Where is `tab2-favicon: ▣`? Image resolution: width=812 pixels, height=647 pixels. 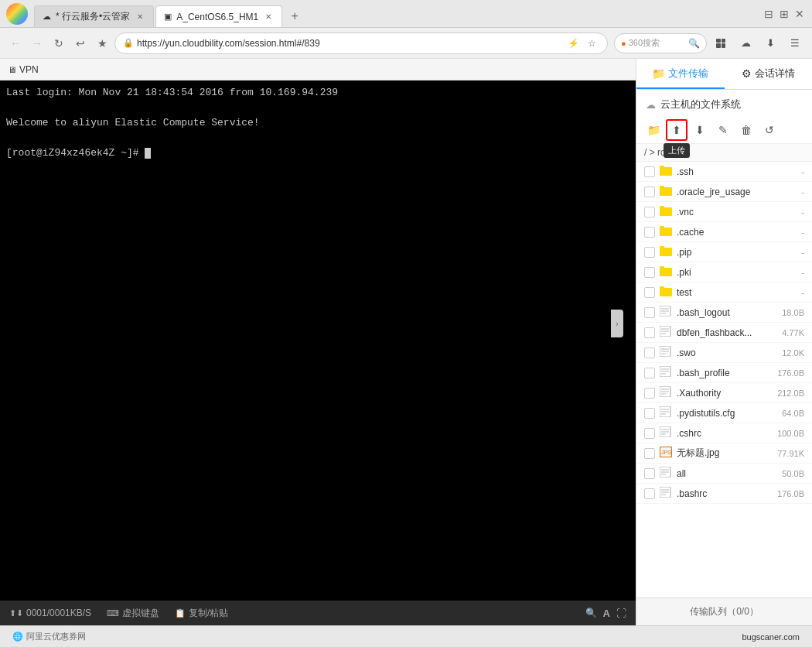
tab2-favicon: ▣ is located at coordinates (168, 17).